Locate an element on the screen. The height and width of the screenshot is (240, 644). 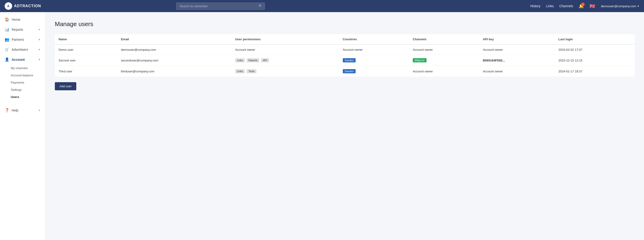
sidebar-reports-label: Reports is located at coordinates (18, 29).